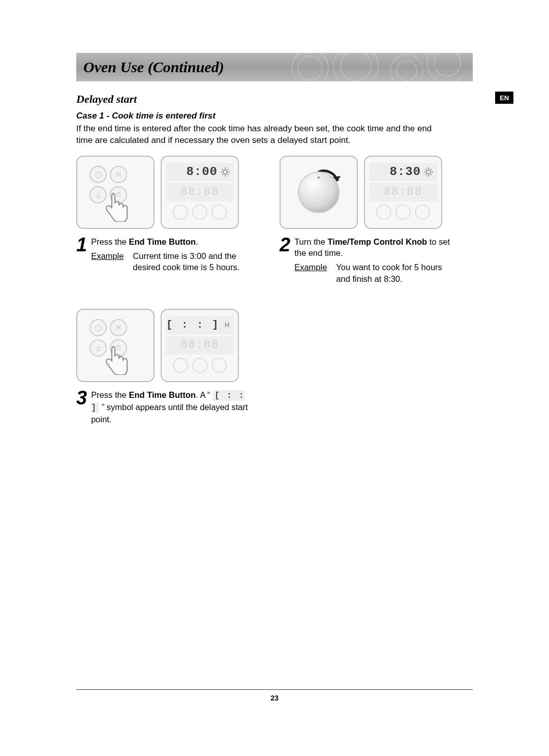 This screenshot has height=756, width=549. Describe the element at coordinates (227, 325) in the screenshot. I see `end-marker-icon: H` at that location.